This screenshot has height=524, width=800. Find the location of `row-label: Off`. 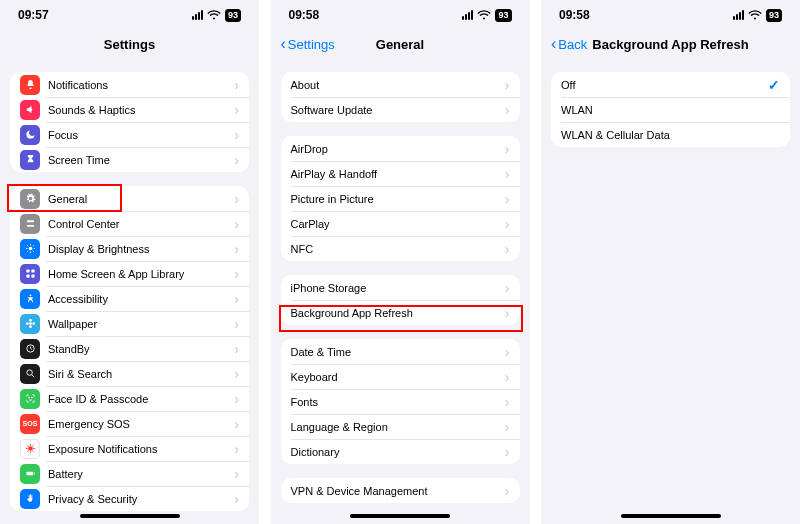

row-label: Off is located at coordinates (664, 85).